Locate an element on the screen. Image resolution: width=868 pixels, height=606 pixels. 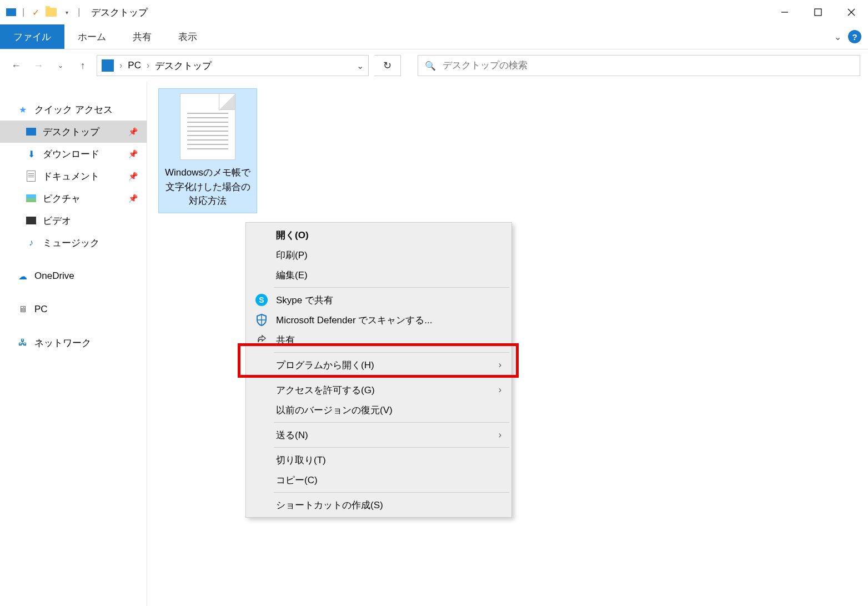
sidebar-desktop: デスクトップ 📌 is located at coordinates (73, 132).